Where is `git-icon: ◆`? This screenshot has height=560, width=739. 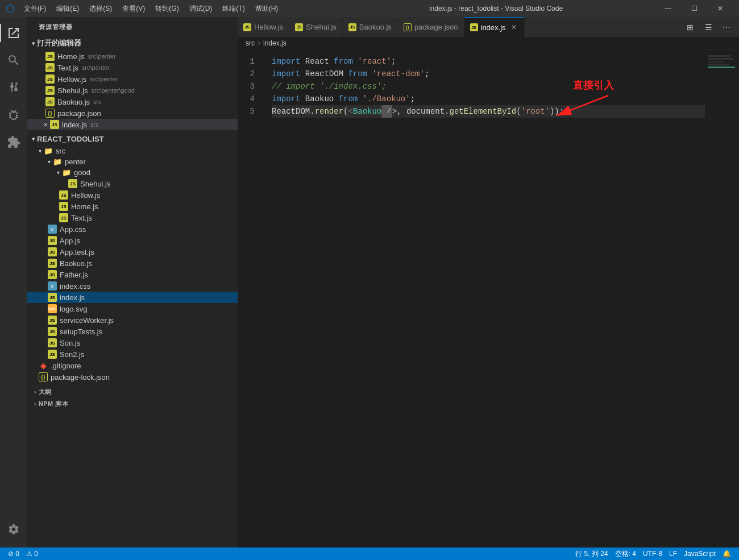 git-icon: ◆ is located at coordinates (43, 366).